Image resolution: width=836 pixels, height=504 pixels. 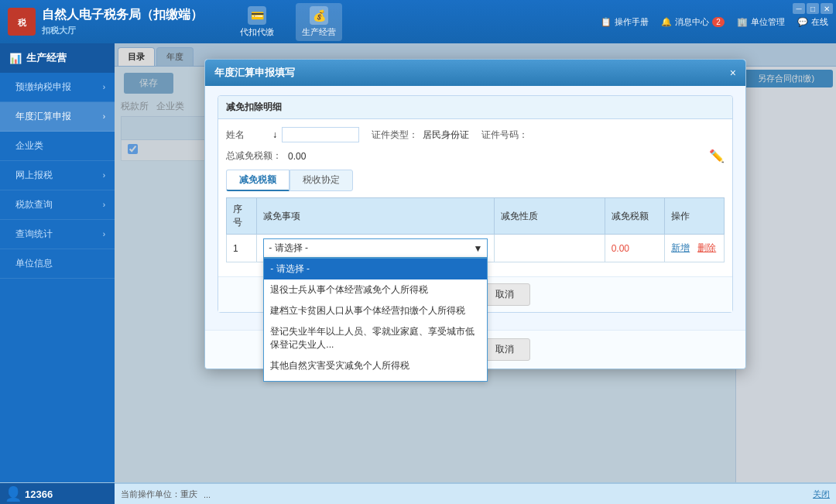 What do you see at coordinates (475, 135) in the screenshot?
I see `person-info-row: 姓名 ↓ 证件类型： 居民身份证 证件号码：` at bounding box center [475, 135].